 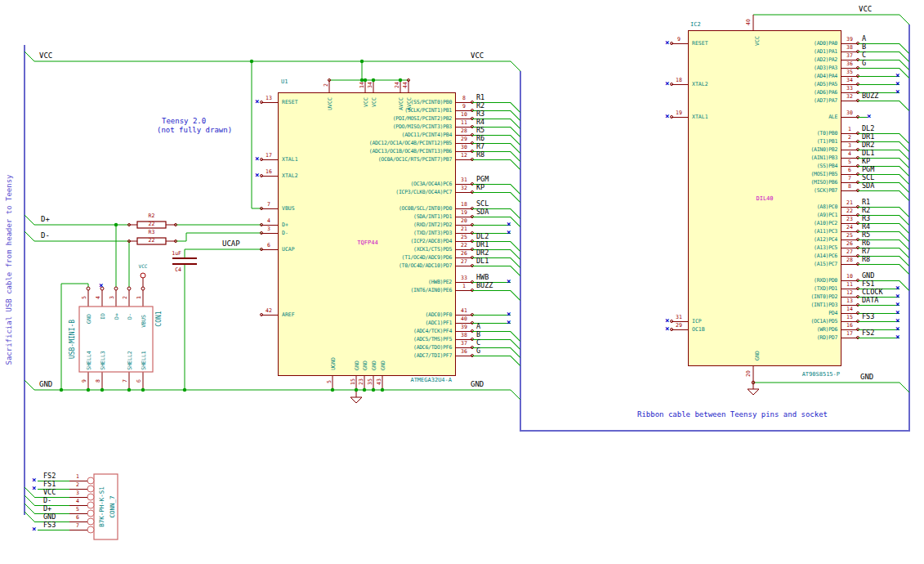 I want to click on pin-number: 13, so click(x=850, y=301).